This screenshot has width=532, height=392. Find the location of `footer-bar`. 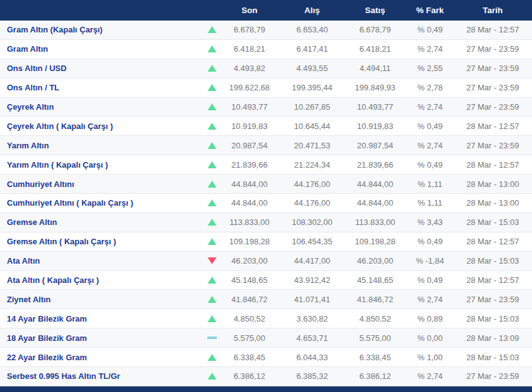

footer-bar is located at coordinates (266, 389).